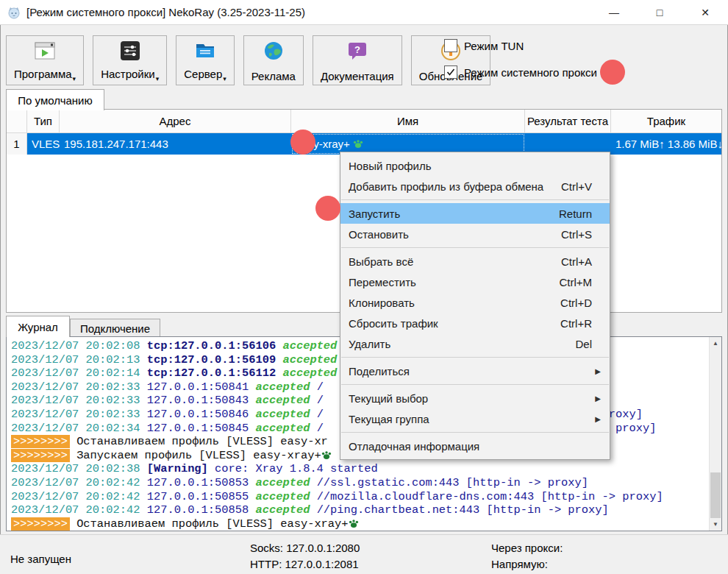 The height and width of the screenshot is (574, 728). Describe the element at coordinates (166, 12) in the screenshot. I see `window-title: [Режим системного прокси] NekoRay (3.25-…` at that location.